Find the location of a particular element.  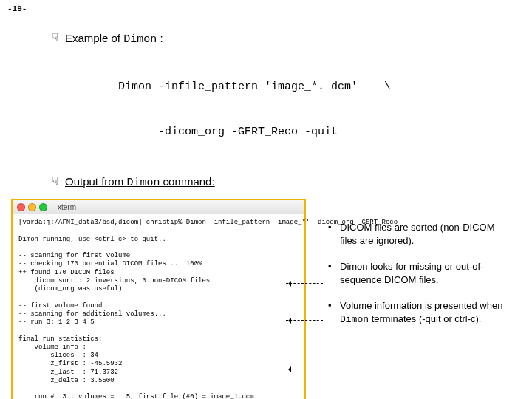

bullet-output-text: Output from Dimon command: is located at coordinates (140, 183).